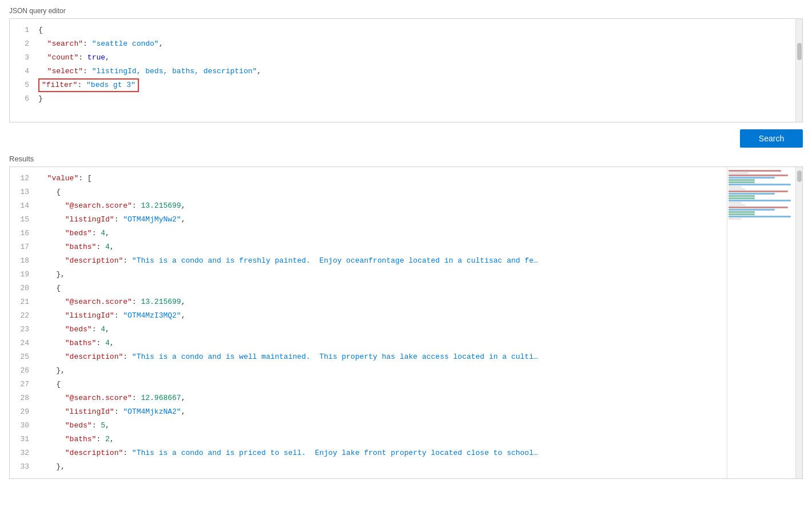 The image size is (812, 507). Describe the element at coordinates (799, 323) in the screenshot. I see `results-scrollbar` at that location.